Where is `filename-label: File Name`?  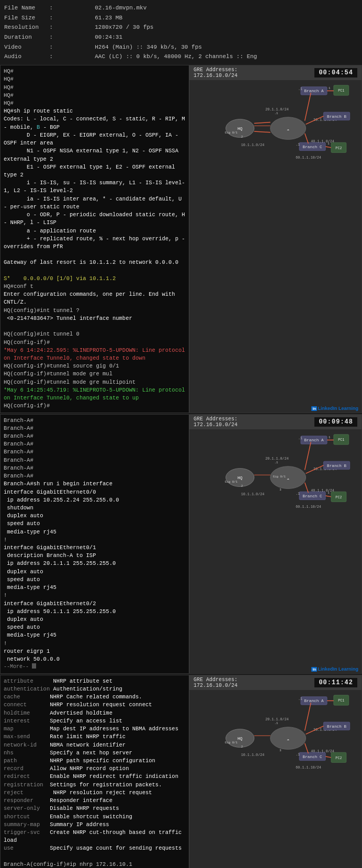
filename-label: File Name is located at coordinates (25, 8).